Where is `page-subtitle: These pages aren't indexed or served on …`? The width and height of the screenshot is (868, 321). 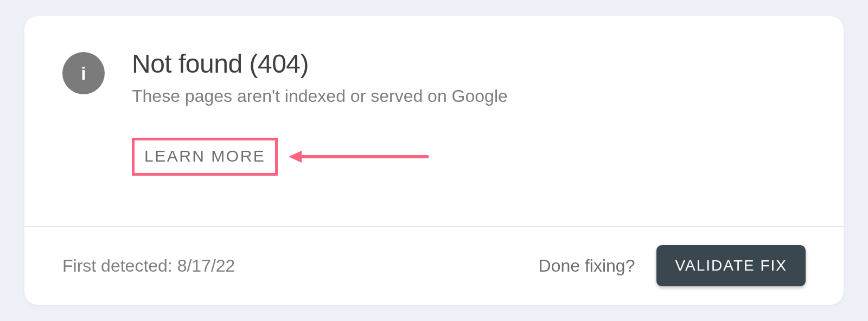 page-subtitle: These pages aren't indexed or served on … is located at coordinates (320, 97).